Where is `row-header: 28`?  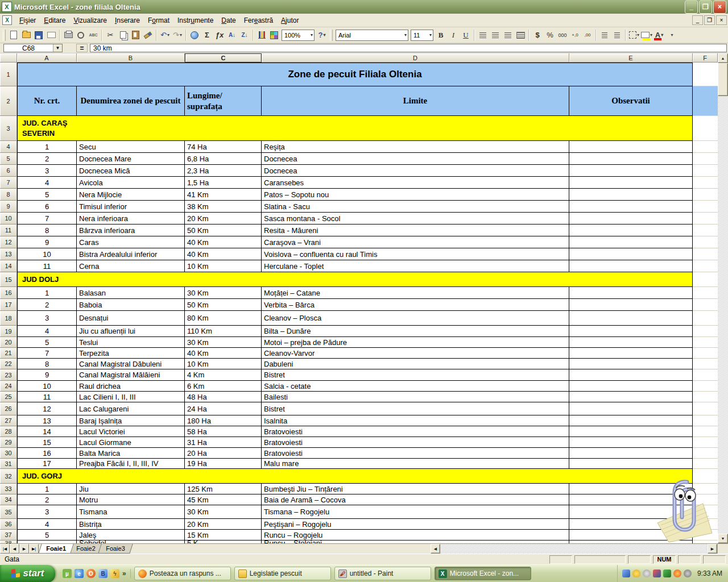 row-header: 28 is located at coordinates (9, 432).